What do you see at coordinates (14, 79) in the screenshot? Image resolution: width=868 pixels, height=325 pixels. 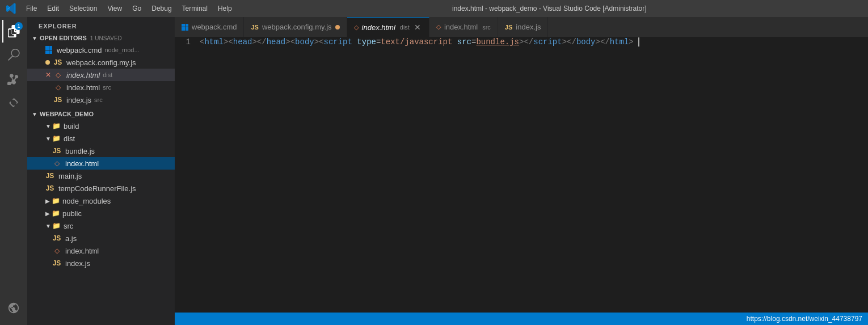 I see `activity-source-control` at bounding box center [14, 79].